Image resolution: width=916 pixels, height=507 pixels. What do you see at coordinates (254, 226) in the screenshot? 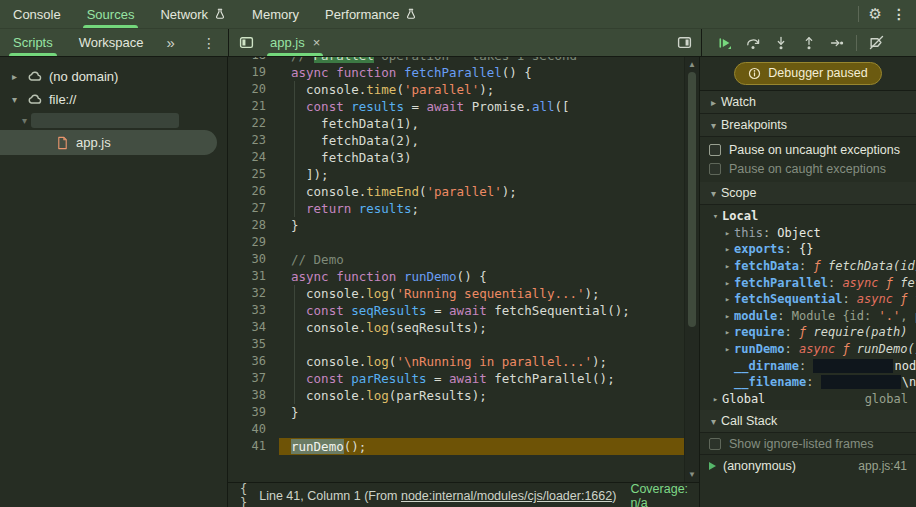
I see `line-number: 28` at bounding box center [254, 226].